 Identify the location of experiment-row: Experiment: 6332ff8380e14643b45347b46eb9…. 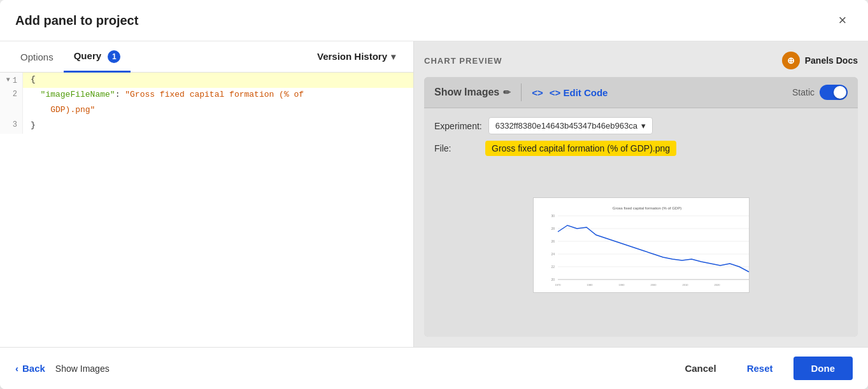
(641, 126).